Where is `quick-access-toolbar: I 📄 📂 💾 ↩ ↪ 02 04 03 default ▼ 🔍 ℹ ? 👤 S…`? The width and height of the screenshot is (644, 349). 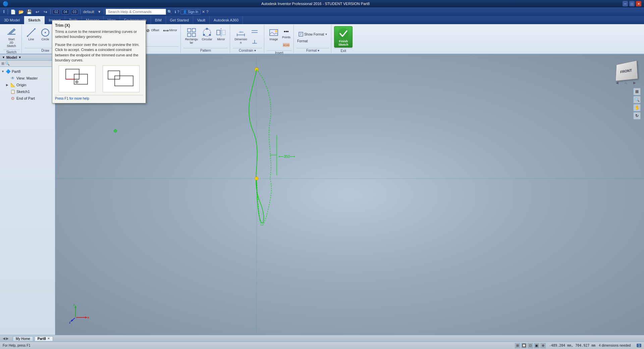 quick-access-toolbar: I 📄 📂 💾 ↩ ↪ 02 04 03 default ▼ 🔍 ℹ ? 👤 S… is located at coordinates (322, 12).